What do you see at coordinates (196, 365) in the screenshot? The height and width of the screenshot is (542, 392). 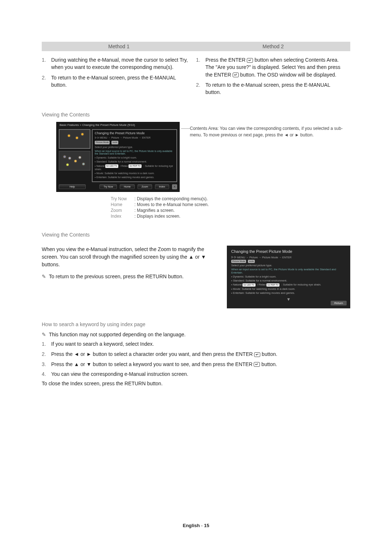 I see `howto-step3: 3. Press the ▲ or ▼ button to select a k…` at bounding box center [196, 365].